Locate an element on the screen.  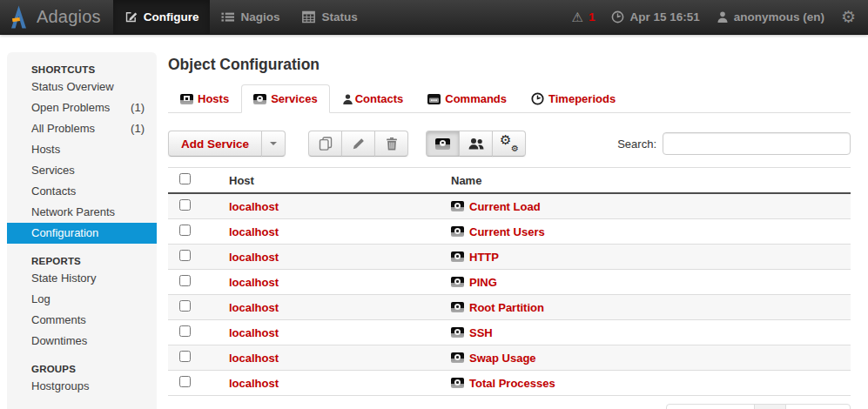
sidebar-item-configuration: Configuration is located at coordinates (82, 233).